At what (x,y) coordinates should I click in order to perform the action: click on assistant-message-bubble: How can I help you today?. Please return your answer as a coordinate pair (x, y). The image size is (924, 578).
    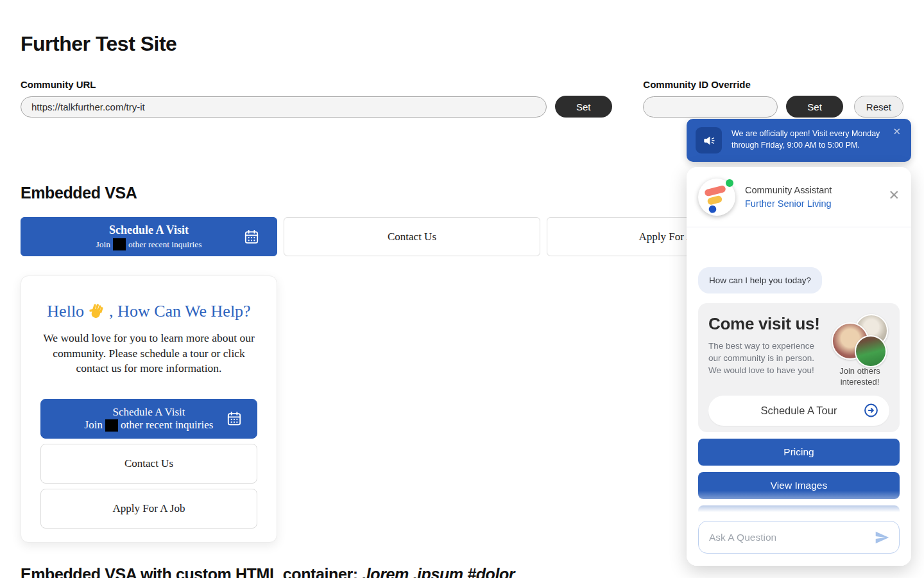
    Looking at the image, I should click on (760, 280).